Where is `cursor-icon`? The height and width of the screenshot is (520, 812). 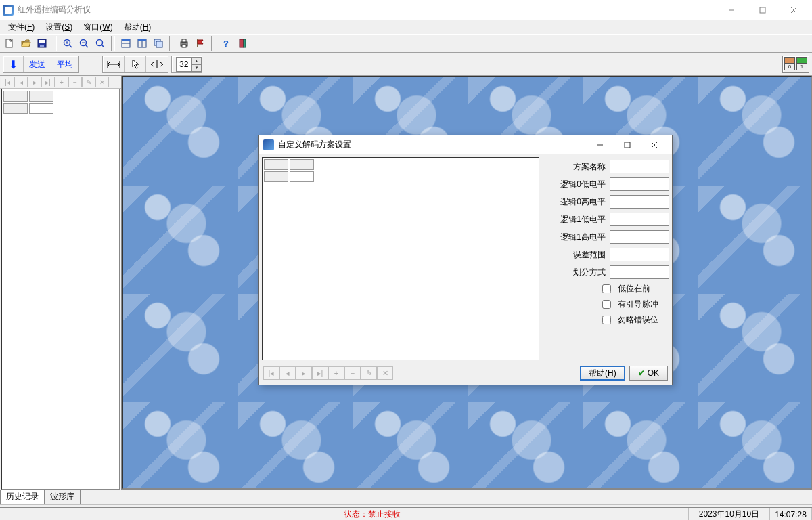
cursor-icon is located at coordinates (135, 64).